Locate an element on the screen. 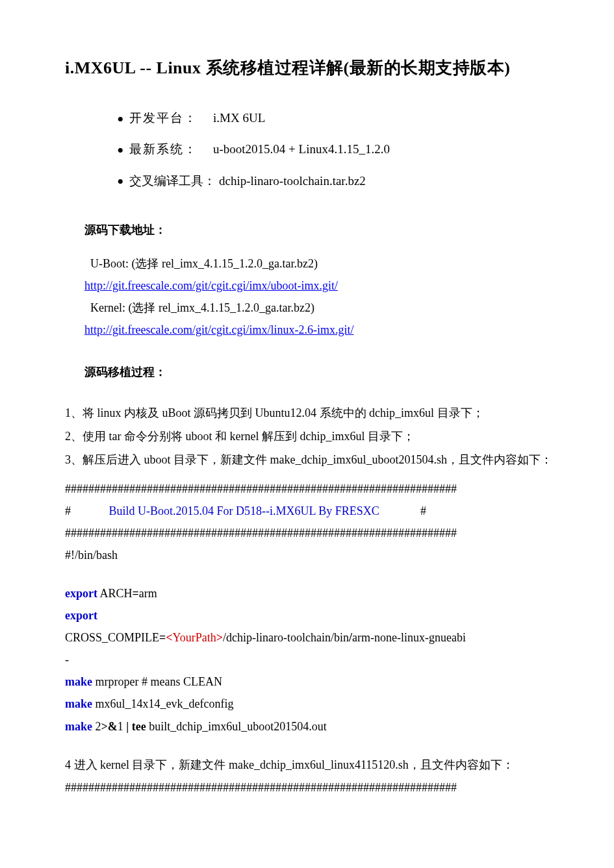 This screenshot has width=614, height=868. page-title: i.MX6UL -- Linux 系统移植过程详解(最新的长期支持版本) is located at coordinates (339, 68).